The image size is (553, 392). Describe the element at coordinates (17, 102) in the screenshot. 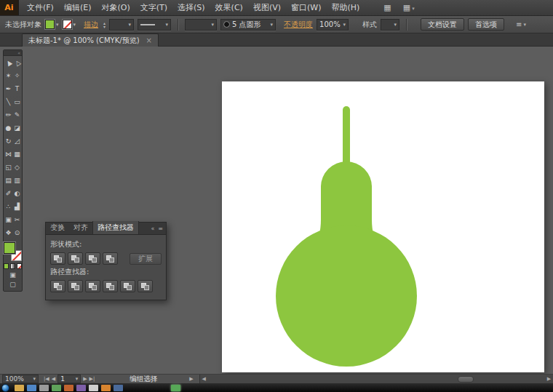

I see `rectangle-tool: ▭` at that location.